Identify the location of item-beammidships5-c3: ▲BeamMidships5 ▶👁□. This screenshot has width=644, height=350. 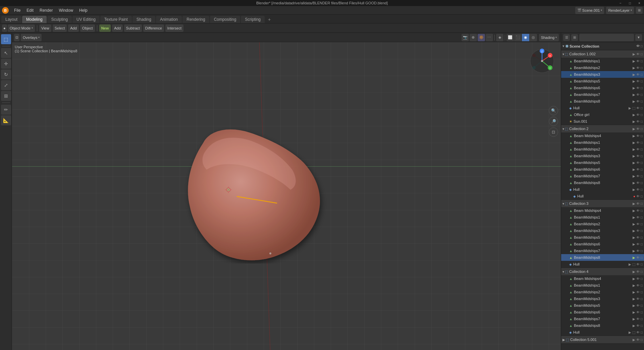
(602, 237).